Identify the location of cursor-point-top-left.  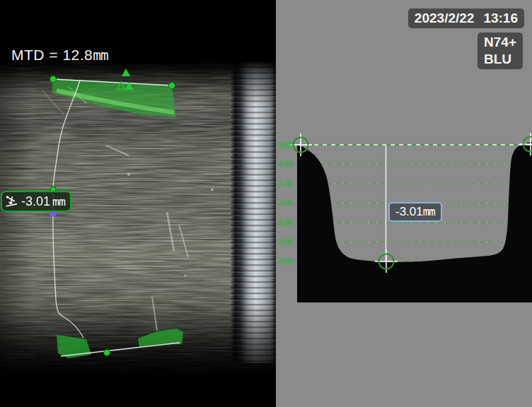
(54, 79).